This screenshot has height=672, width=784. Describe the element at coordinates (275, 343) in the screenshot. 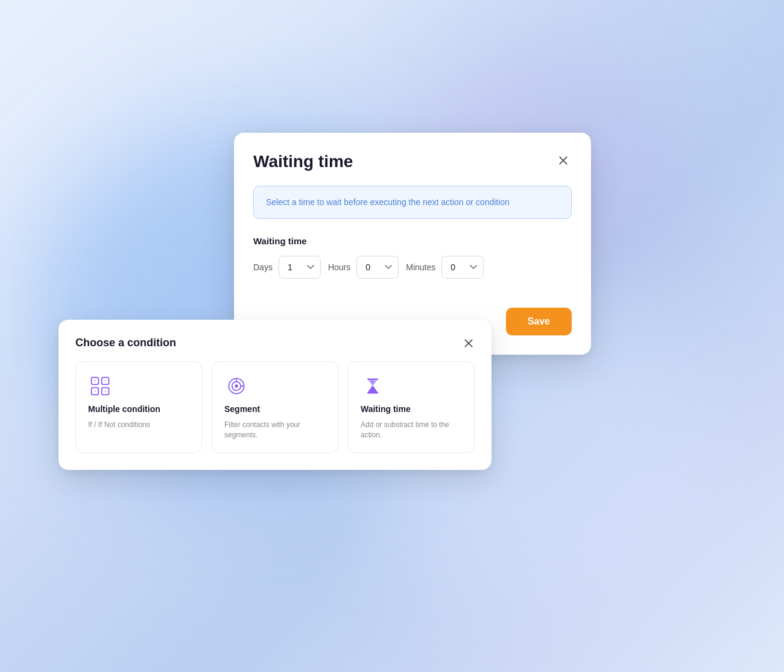

I see `panel-header: Choose a condition` at that location.